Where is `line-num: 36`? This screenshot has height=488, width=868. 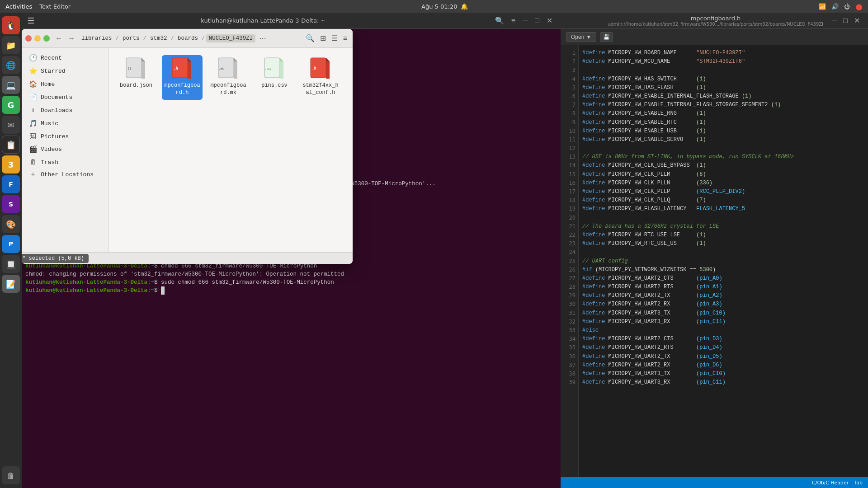
line-num: 36 is located at coordinates (570, 357).